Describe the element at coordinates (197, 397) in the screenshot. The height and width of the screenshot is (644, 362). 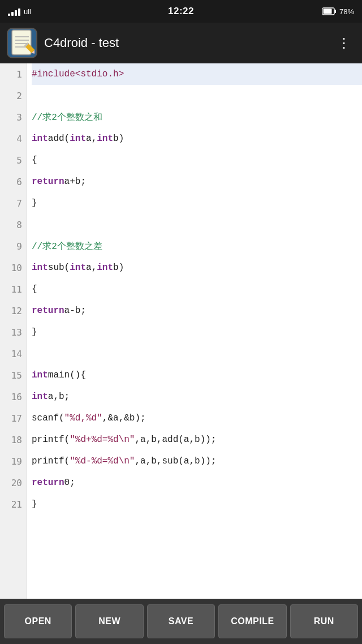
I see `code-line: int a,b;` at that location.